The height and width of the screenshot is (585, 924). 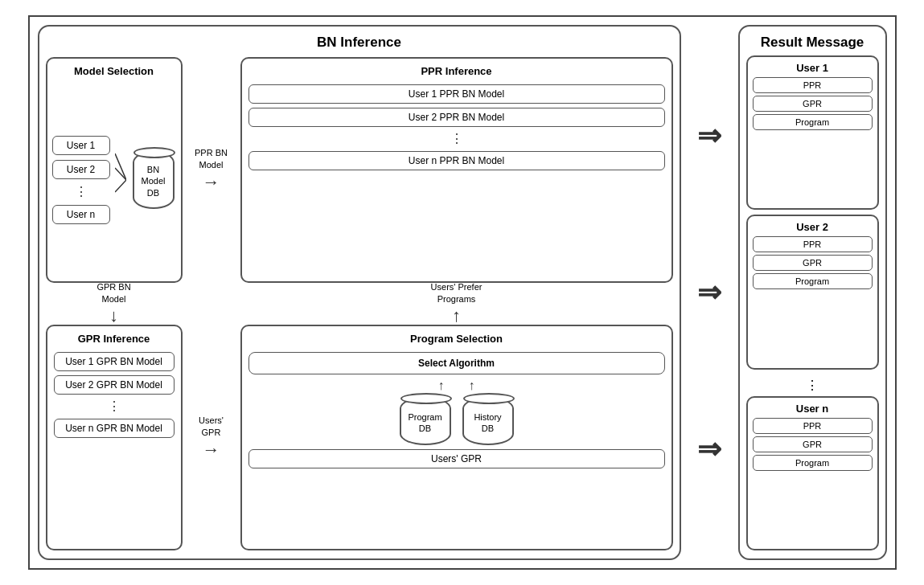 I want to click on up-arrow-users-prefer: ↑, so click(x=457, y=316).